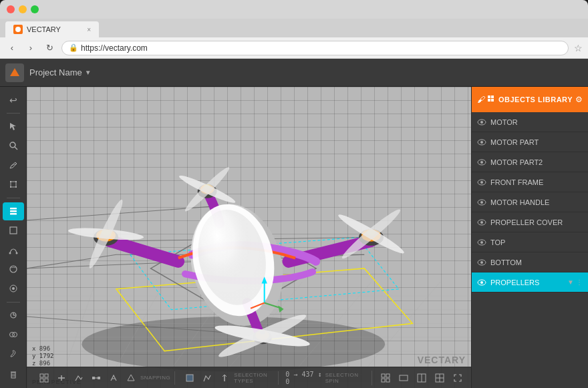 Image resolution: width=588 pixels, height=388 pixels. Describe the element at coordinates (23, 9) in the screenshot. I see `traffic-light-yellow` at that location.